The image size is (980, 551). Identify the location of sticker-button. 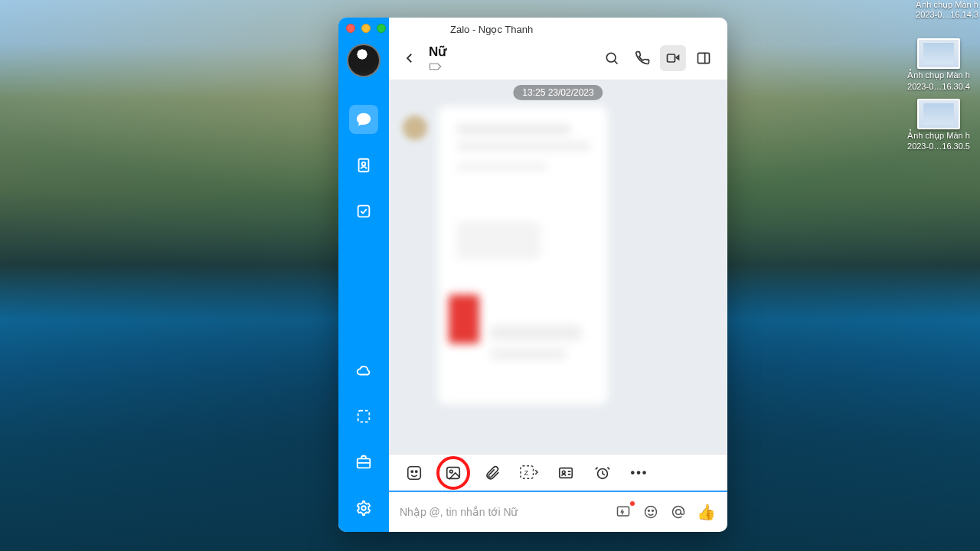
(414, 473).